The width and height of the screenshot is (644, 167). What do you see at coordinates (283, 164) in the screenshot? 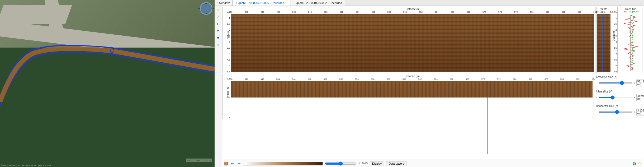
I see `colormap-gradient` at bounding box center [283, 164].